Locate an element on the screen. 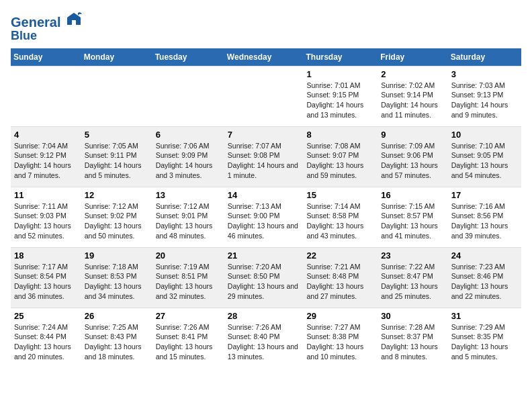 The height and width of the screenshot is (411, 532). day-number: 16 is located at coordinates (412, 195).